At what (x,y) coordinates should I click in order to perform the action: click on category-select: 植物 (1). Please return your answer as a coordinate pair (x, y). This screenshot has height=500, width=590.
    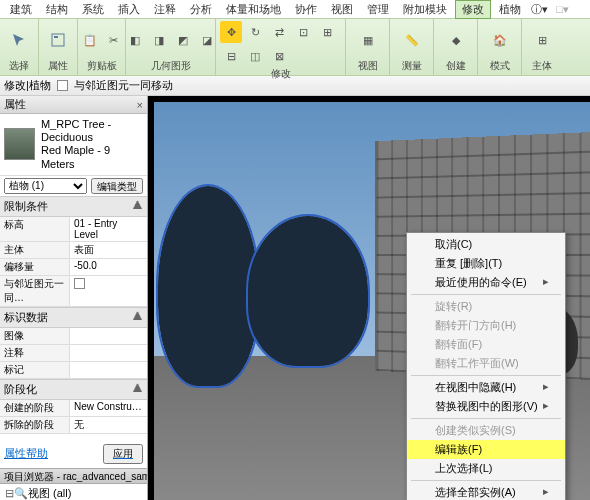
    Looking at the image, I should click on (46, 186).